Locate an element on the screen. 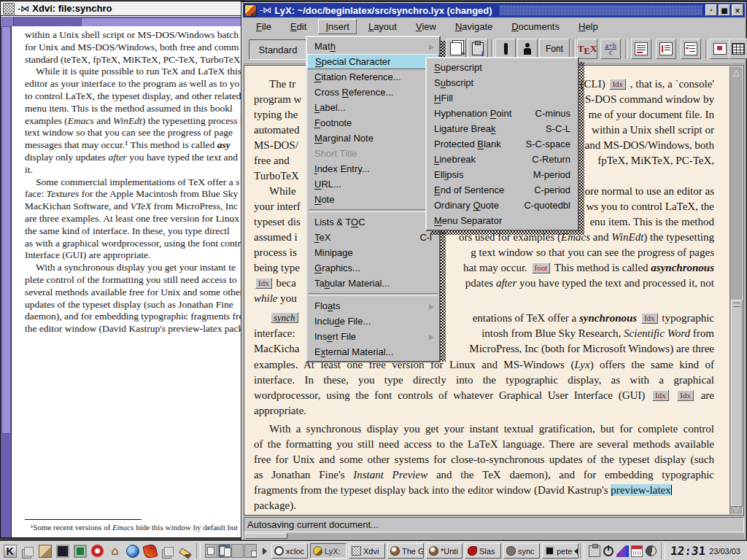  menu-edit: Edit is located at coordinates (298, 26).